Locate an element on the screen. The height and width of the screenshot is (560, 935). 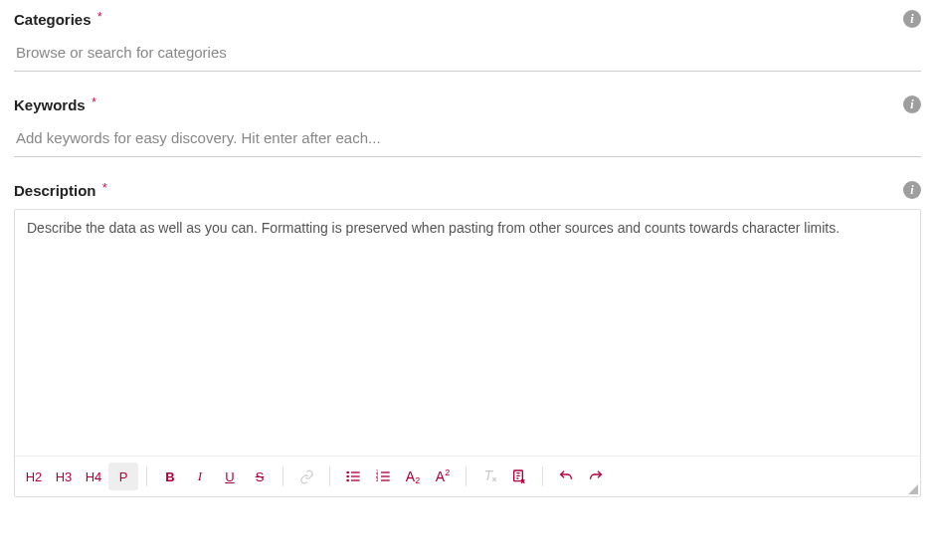
categories-label-text: Categories is located at coordinates (53, 20).